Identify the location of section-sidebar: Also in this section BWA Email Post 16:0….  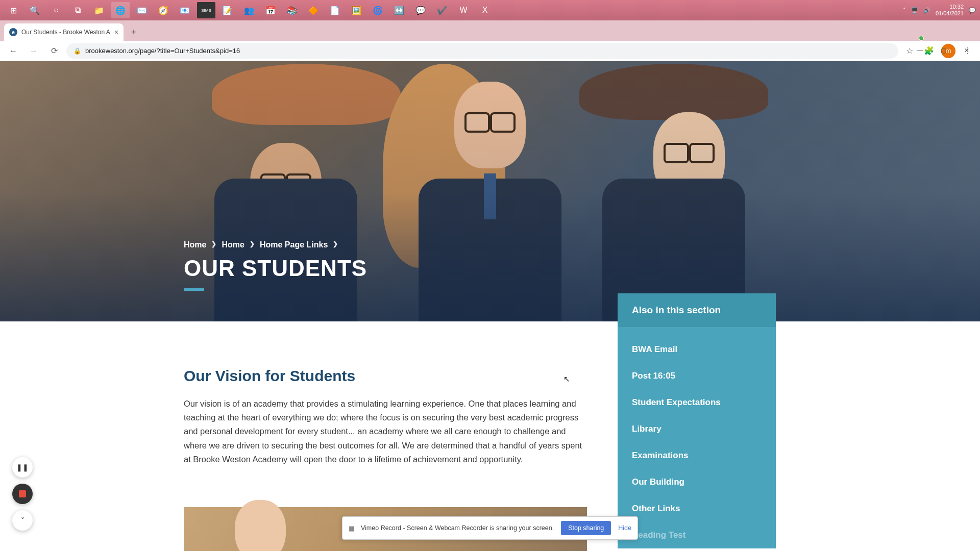
(697, 421).